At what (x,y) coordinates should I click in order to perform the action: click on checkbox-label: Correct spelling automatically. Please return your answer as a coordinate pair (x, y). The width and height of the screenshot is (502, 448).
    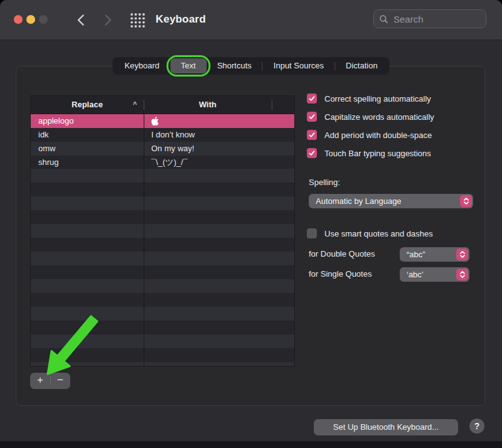
    Looking at the image, I should click on (378, 99).